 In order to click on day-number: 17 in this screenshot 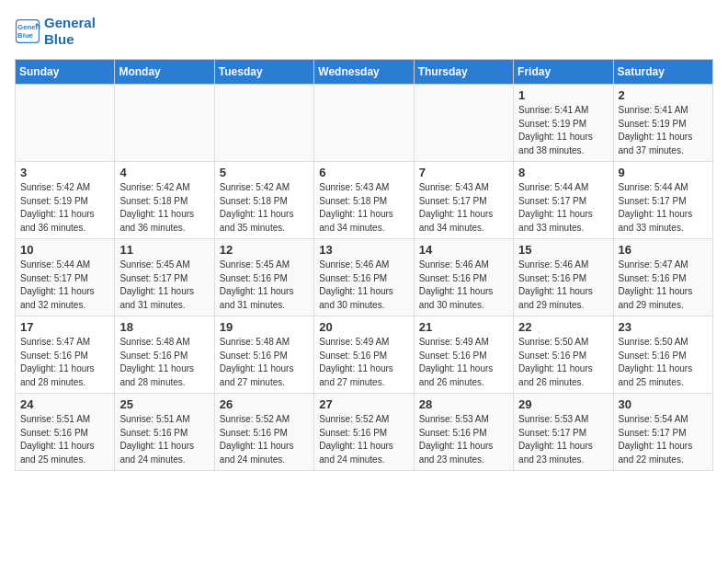, I will do `click(64, 327)`.